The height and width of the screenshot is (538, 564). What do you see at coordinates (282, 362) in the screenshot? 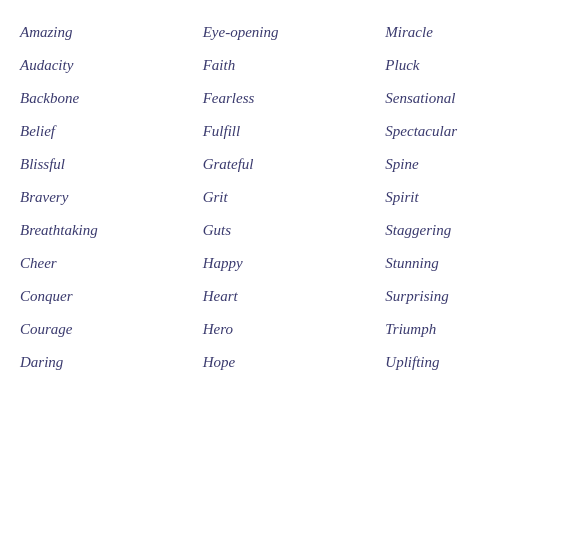
I see `word-item-col2: Hope` at bounding box center [282, 362].